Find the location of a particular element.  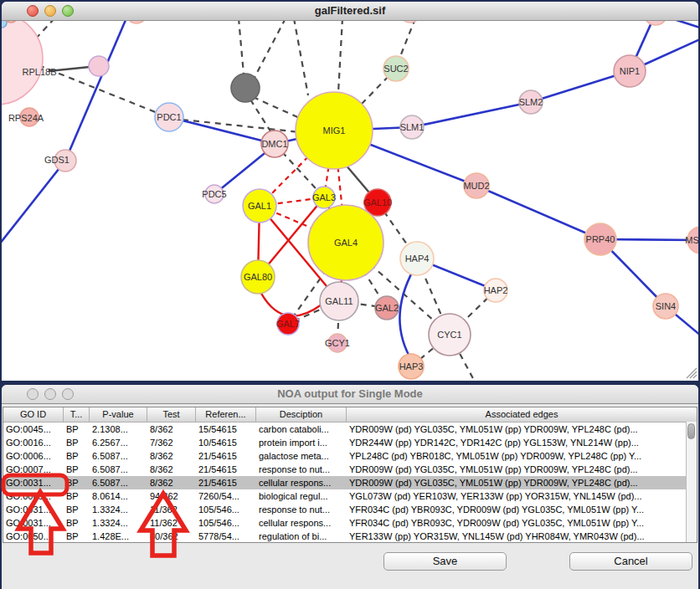

table-row: GO:0031...BP1.3324...11/362105/546...res… is located at coordinates (345, 510).